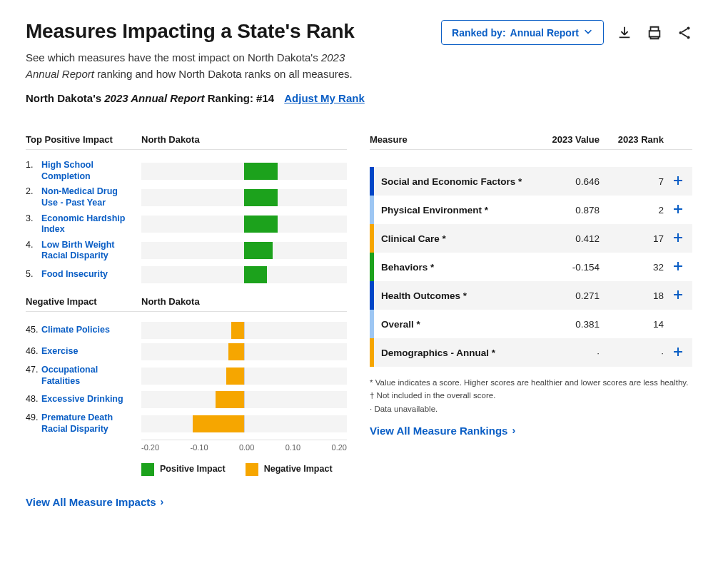 The image size is (718, 588). I want to click on print-icon, so click(654, 33).